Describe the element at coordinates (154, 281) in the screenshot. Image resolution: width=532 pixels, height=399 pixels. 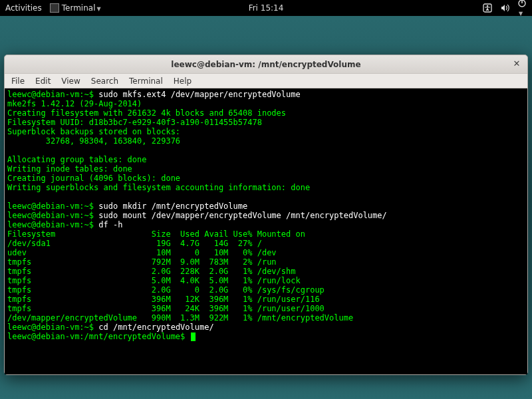
I see `df-row: tmpfs 5.0M 4.0K 5.0M 1% /run/lock` at that location.